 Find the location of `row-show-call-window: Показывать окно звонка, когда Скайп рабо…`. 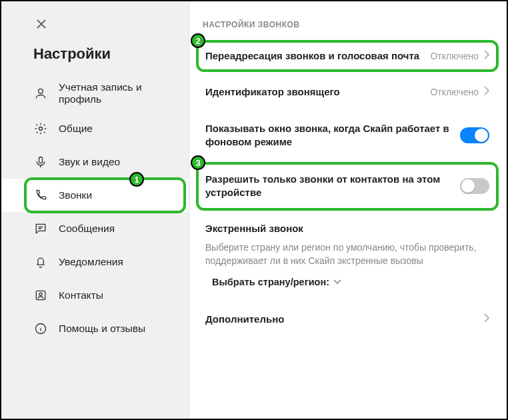

row-show-call-window: Показывать окно звонка, когда Скайп рабо… is located at coordinates (348, 136).